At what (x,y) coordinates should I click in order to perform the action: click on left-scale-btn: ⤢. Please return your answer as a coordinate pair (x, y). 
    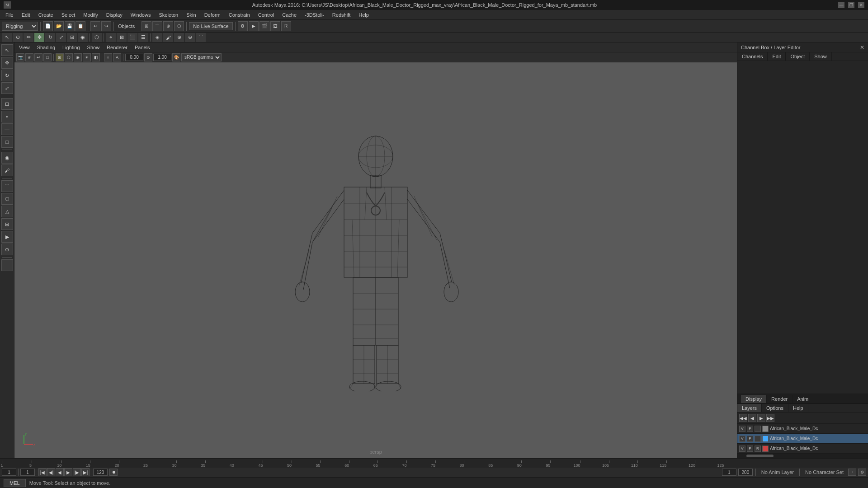
    Looking at the image, I should click on (7, 88).